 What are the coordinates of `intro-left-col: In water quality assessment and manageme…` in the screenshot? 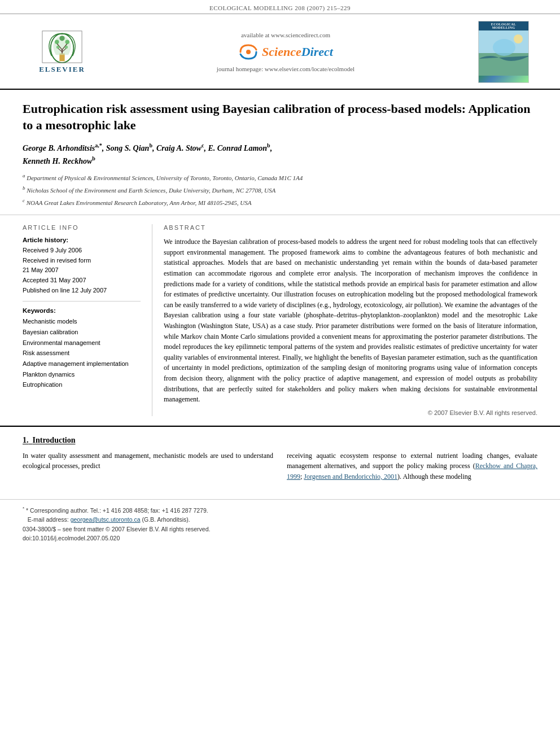 It's located at (148, 466).